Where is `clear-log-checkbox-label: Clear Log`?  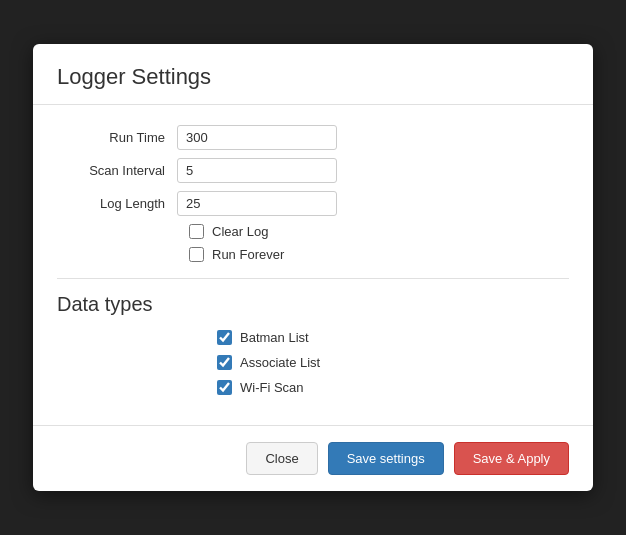
clear-log-checkbox-label: Clear Log is located at coordinates (240, 232).